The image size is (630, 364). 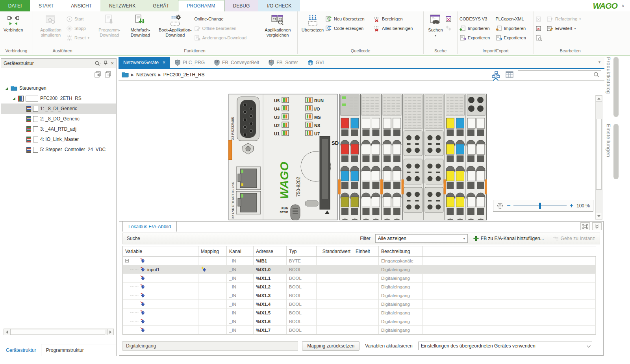 I want to click on io-channel-row: _IN %IX1.2 BOOL Digitaleingang, so click(x=359, y=287).